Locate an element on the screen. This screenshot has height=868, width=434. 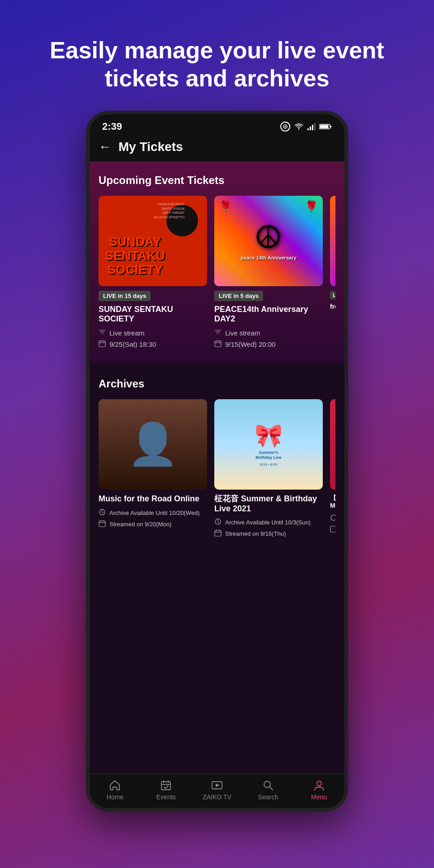
archive-meta-partial is located at coordinates (333, 524).